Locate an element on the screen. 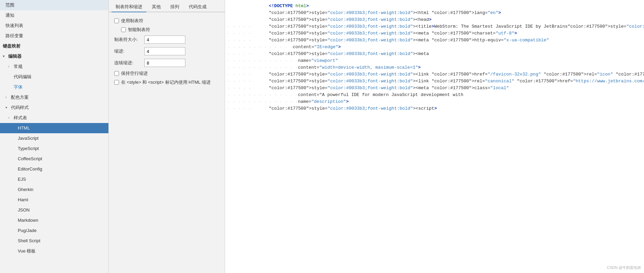 Image resolution: width=644 pixels, height=273 pixels. sidebar-item-label: Gherkin is located at coordinates (26, 190).